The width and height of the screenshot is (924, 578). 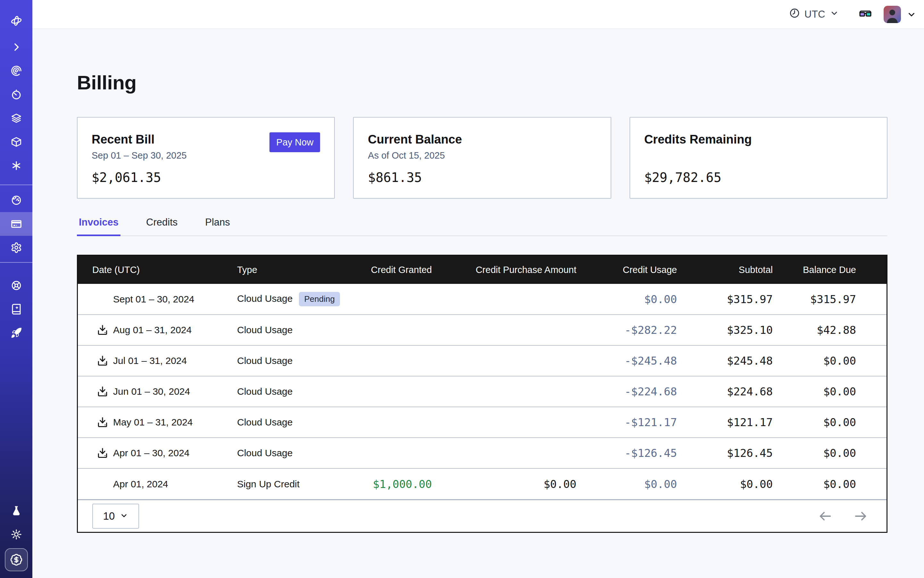 I want to click on balance-due-value: $315.97, so click(x=833, y=299).